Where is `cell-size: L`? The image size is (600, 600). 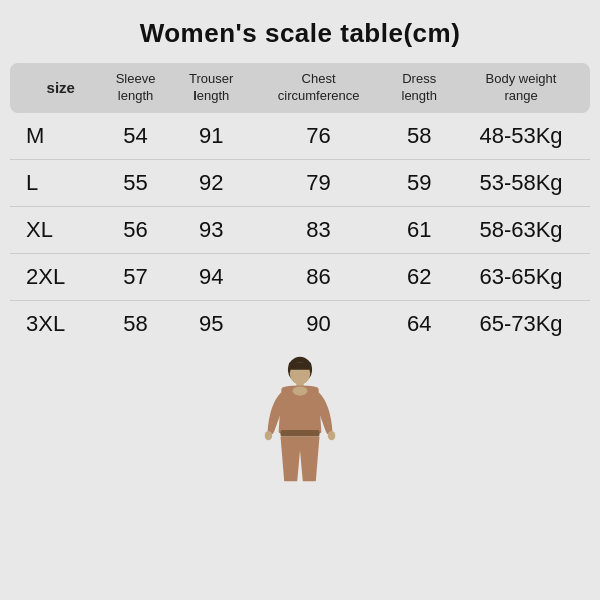
cell-size: L is located at coordinates (54, 182).